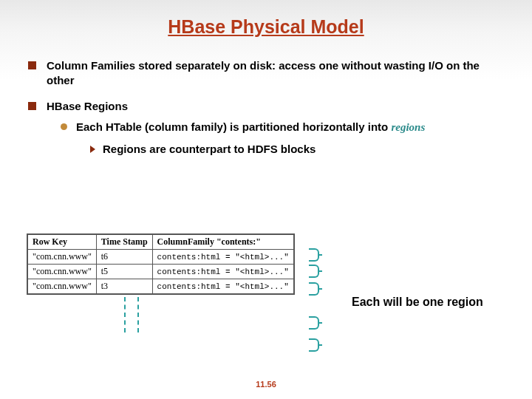  I want to click on table-row: "com.cnn.www" t5 contents:html = "<html>…, so click(161, 272).